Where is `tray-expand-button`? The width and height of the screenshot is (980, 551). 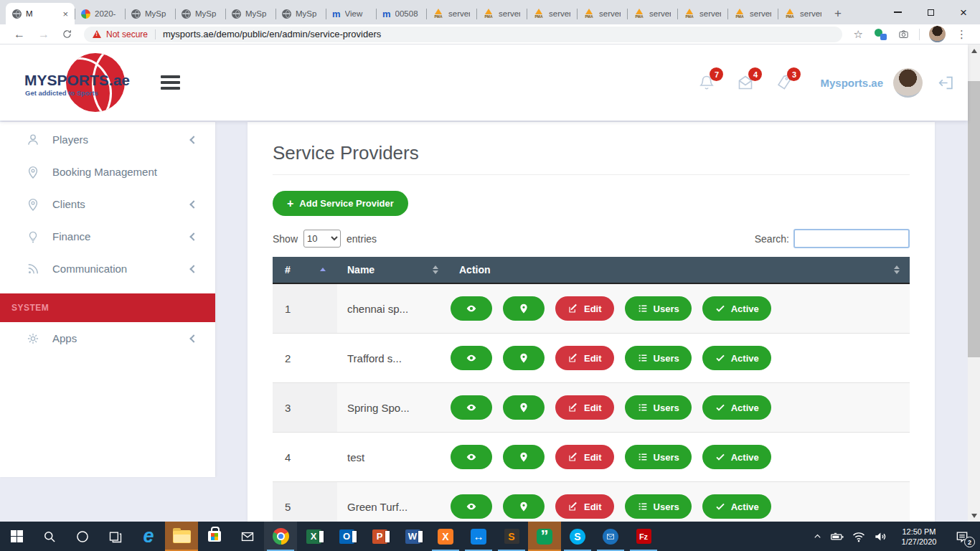 tray-expand-button is located at coordinates (817, 537).